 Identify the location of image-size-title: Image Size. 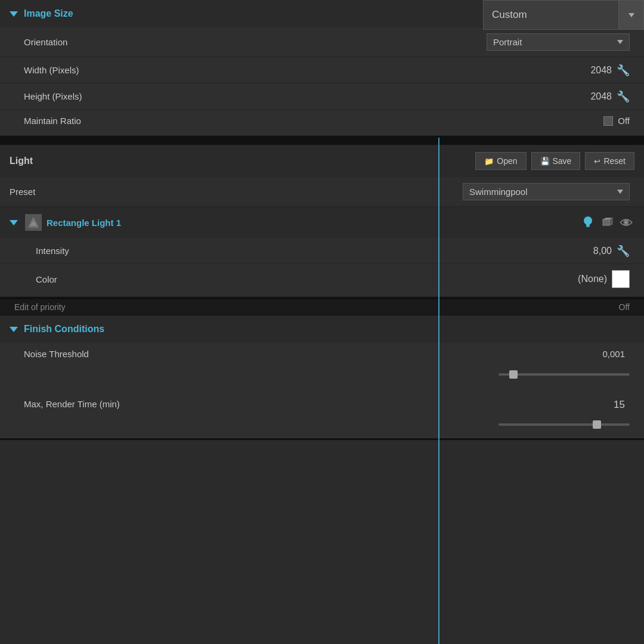
(49, 14).